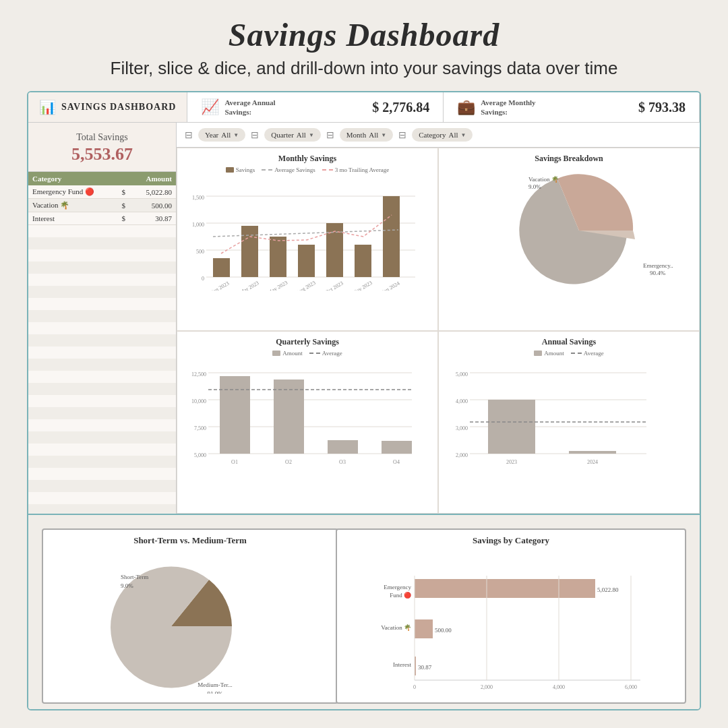 The height and width of the screenshot is (728, 728). I want to click on svg-text: 12,500, so click(199, 375).